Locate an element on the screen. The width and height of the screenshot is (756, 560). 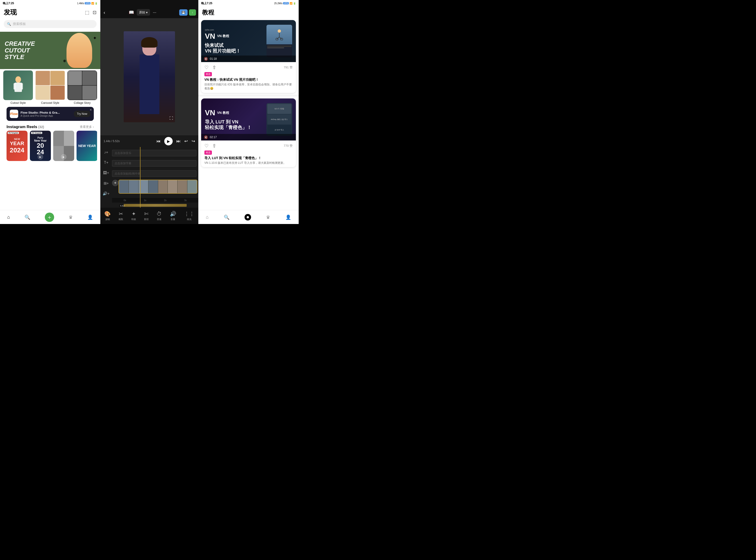
add-clip-button: + is located at coordinates (115, 183).